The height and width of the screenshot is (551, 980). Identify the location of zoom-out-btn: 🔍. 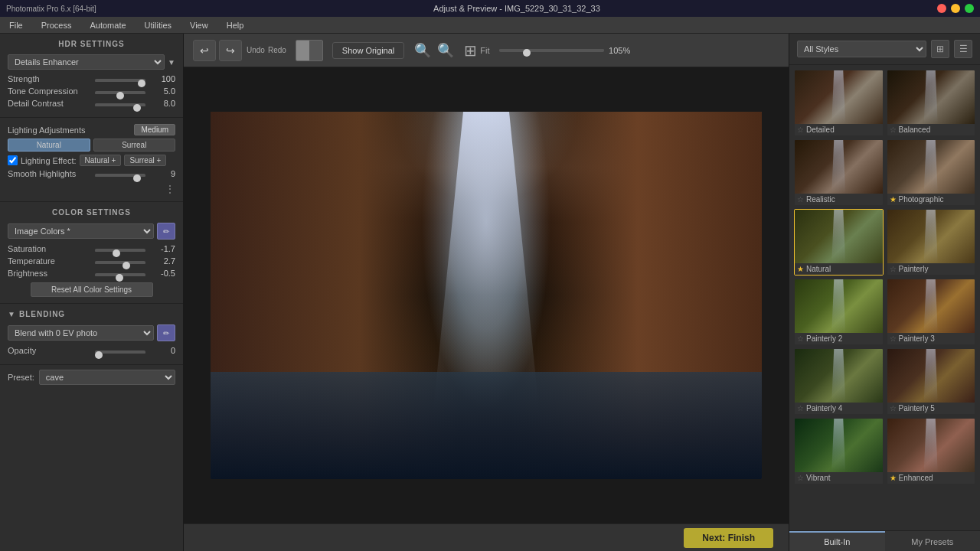
(446, 51).